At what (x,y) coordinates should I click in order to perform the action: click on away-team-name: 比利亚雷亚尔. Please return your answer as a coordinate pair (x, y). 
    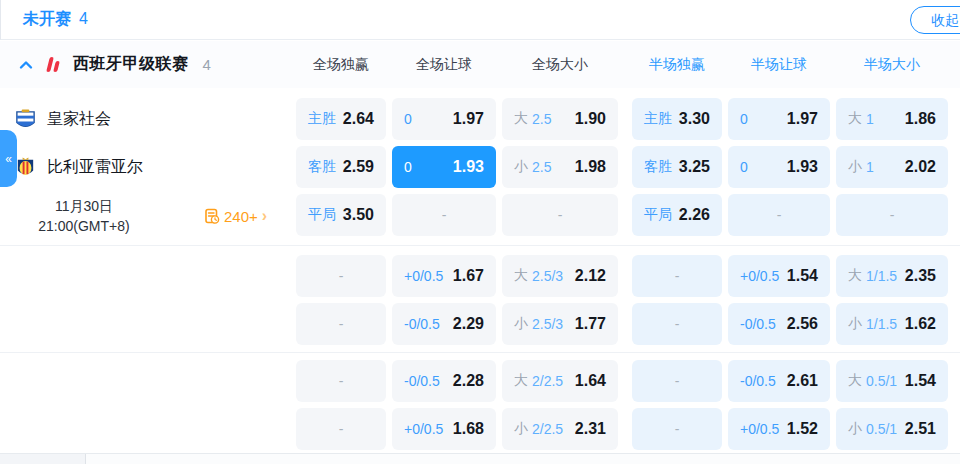
    Looking at the image, I should click on (95, 168).